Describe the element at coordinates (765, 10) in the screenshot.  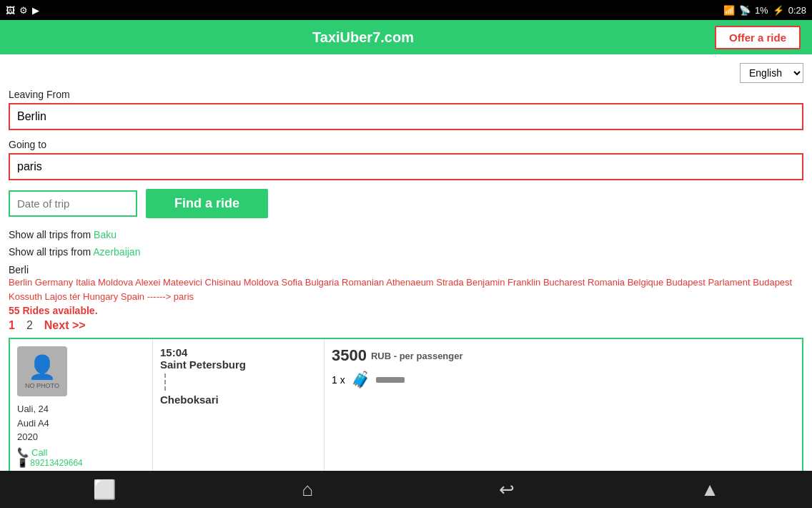
I see `status-bar-right: 📶 📡 1% ⚡ 0:28` at that location.